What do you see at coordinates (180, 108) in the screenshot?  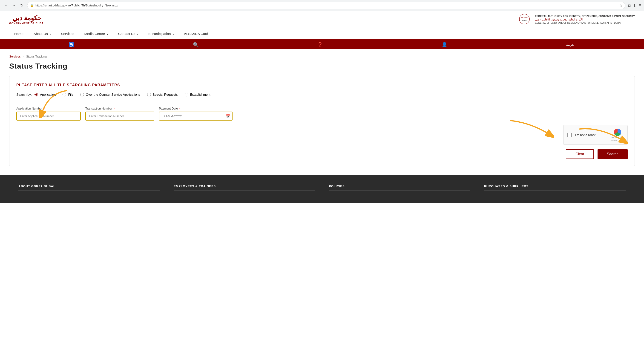 I see `payment-date-required: *` at bounding box center [180, 108].